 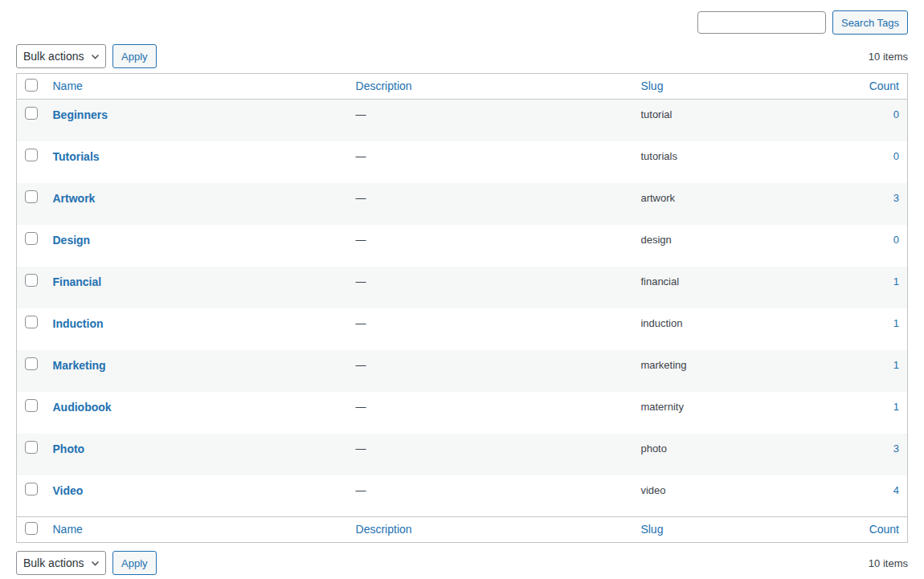 What do you see at coordinates (462, 18) in the screenshot?
I see `search-row: Search Tags` at bounding box center [462, 18].